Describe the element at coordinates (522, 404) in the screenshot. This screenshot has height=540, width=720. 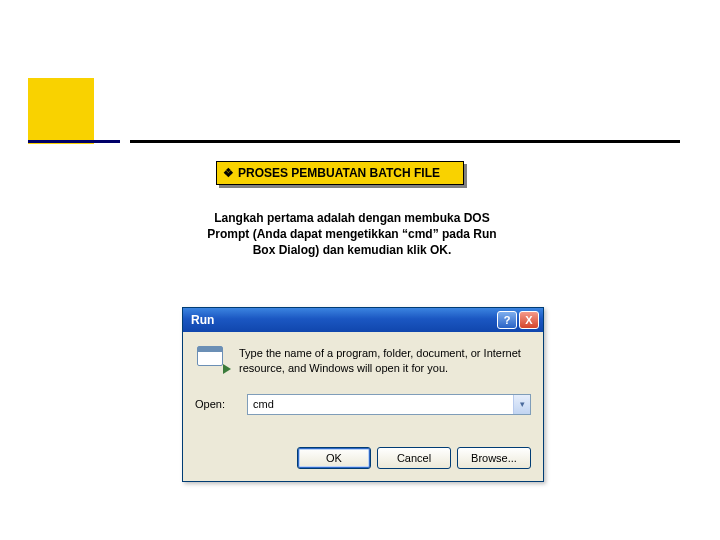
I see `chevron-down-icon: ▾` at that location.